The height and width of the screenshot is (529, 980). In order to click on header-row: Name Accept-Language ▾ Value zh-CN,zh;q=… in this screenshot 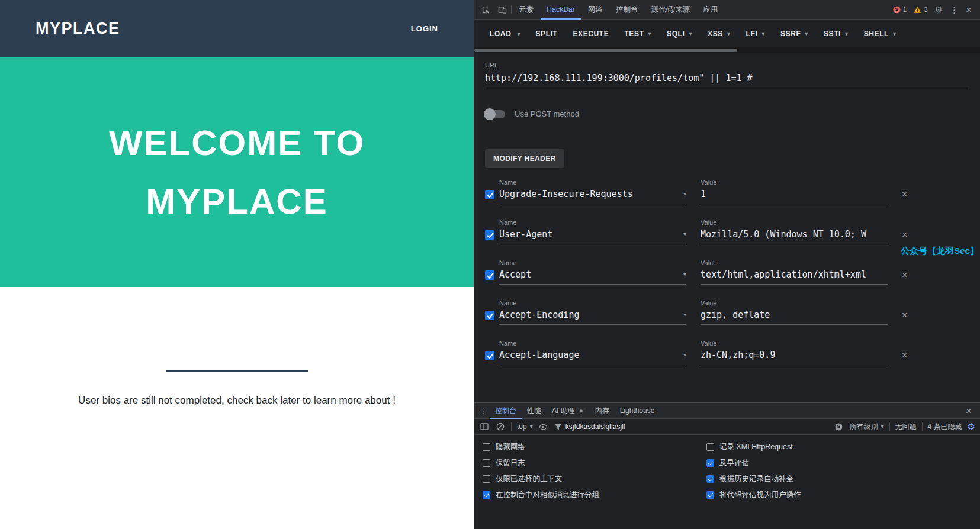, I will do `click(727, 353)`.